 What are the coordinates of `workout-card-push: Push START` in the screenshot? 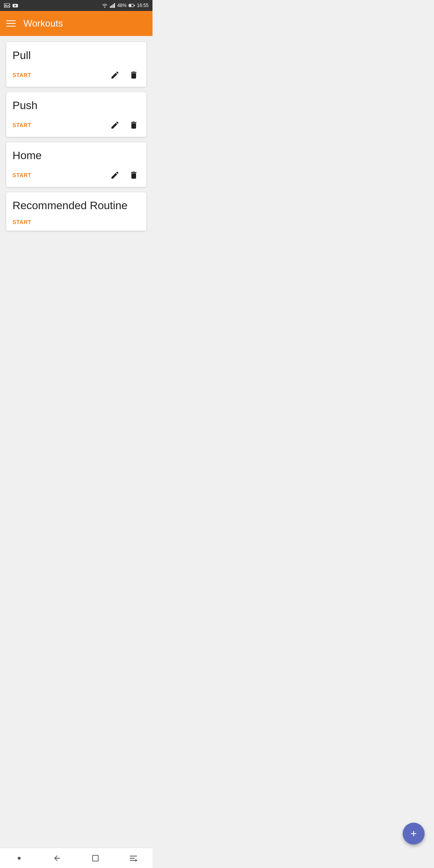 It's located at (76, 115).